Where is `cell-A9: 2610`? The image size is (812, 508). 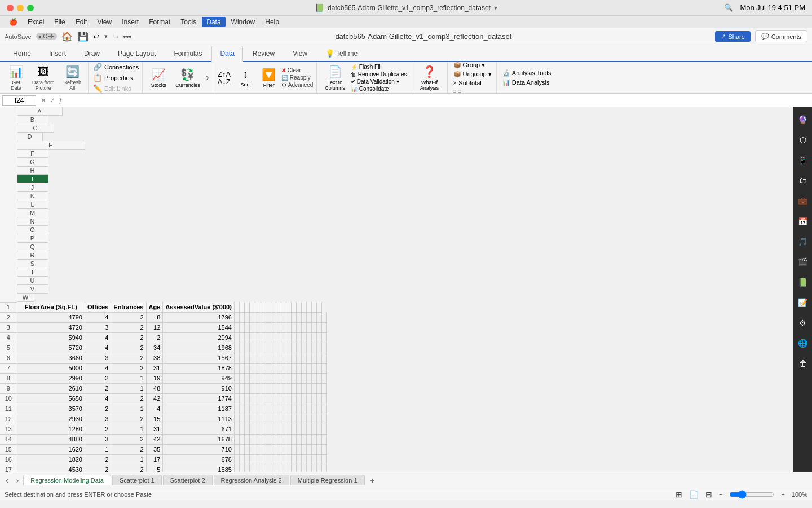 cell-A9: 2610 is located at coordinates (51, 388).